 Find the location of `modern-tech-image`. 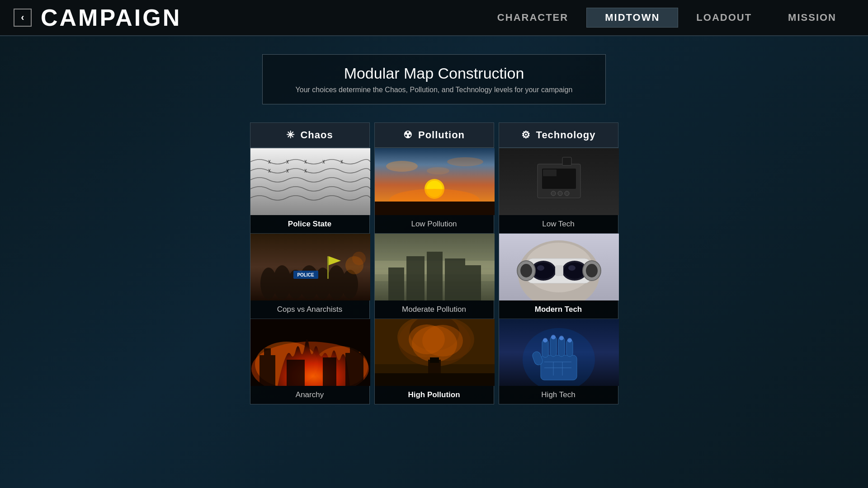

modern-tech-image is located at coordinates (559, 267).